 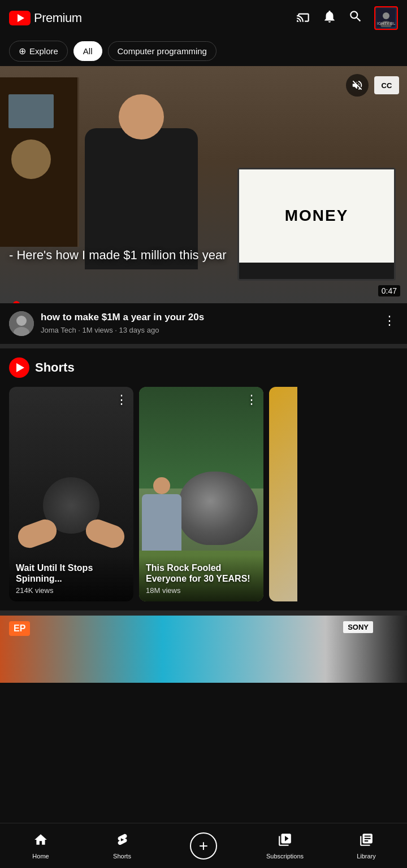 I want to click on search-icon, so click(x=356, y=18).